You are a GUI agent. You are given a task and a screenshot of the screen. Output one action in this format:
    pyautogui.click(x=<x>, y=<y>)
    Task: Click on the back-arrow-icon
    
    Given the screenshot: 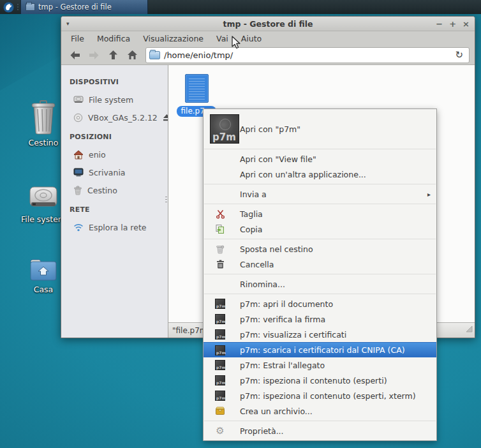 What is the action you would take?
    pyautogui.click(x=75, y=55)
    